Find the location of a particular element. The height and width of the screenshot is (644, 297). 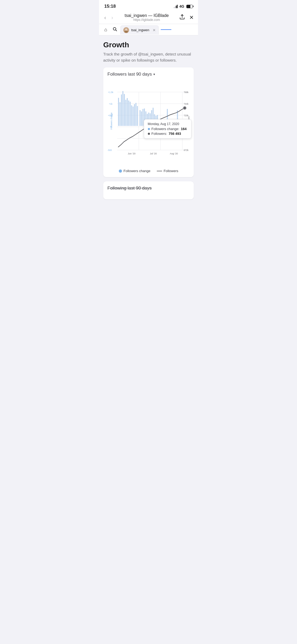

tooltip-followers-value: 756 493 is located at coordinates (175, 134).